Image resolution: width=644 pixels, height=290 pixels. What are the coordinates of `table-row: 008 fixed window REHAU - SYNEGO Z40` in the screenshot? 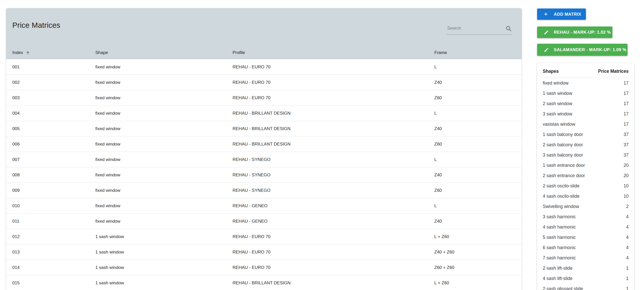 It's located at (264, 175).